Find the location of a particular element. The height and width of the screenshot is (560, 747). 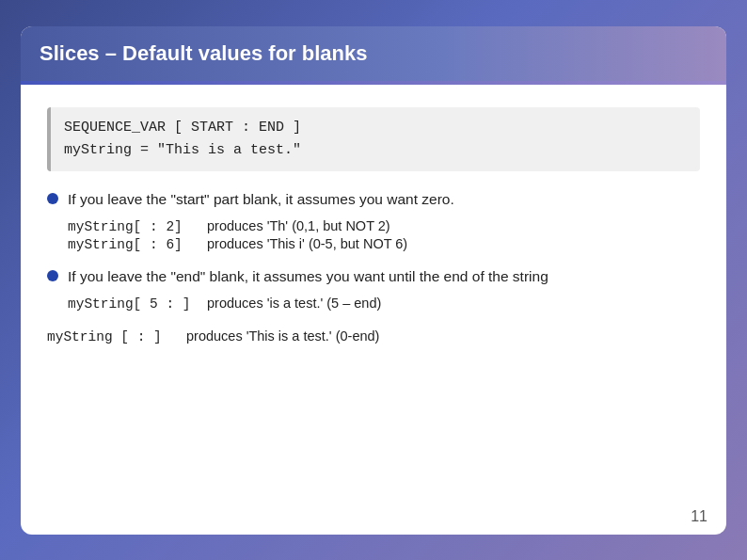

extra-example-section: myString [ : ] produces 'This is a test.… is located at coordinates (374, 337).